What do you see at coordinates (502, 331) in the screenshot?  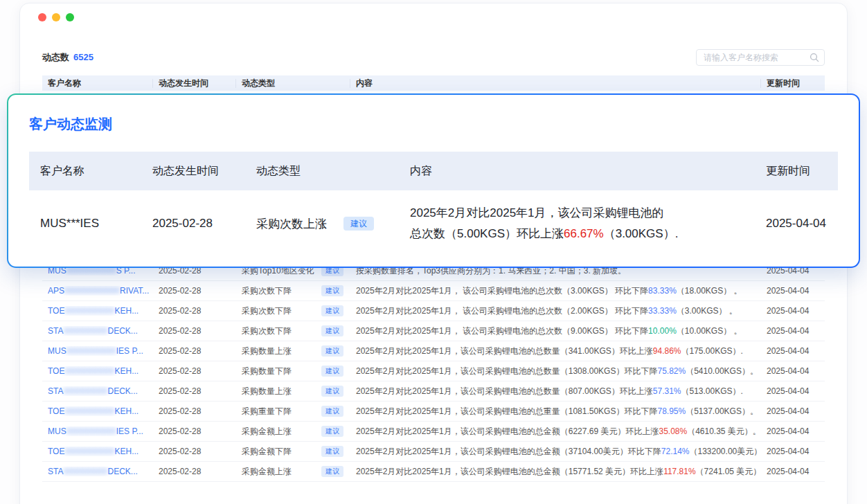 I see `content-pre: 2025年2月对比2025年1月， 该公司采购锂电池的总次数（9.00KGS） …` at bounding box center [502, 331].